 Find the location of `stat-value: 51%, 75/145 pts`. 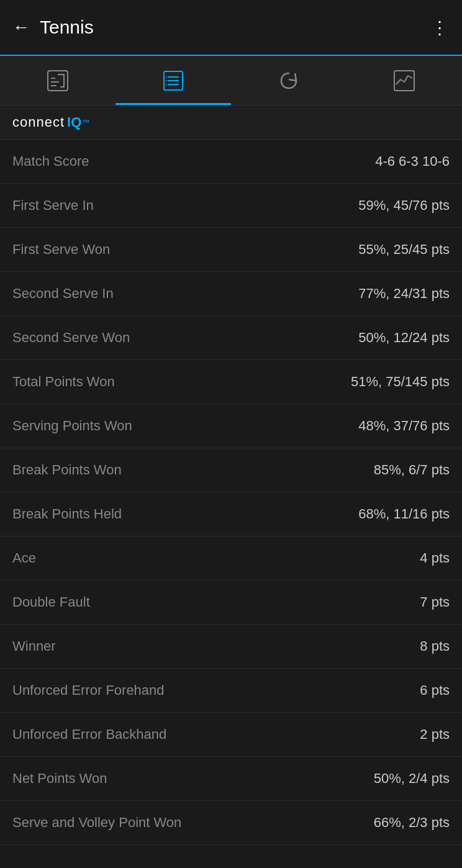

stat-value: 51%, 75/145 pts is located at coordinates (400, 382).